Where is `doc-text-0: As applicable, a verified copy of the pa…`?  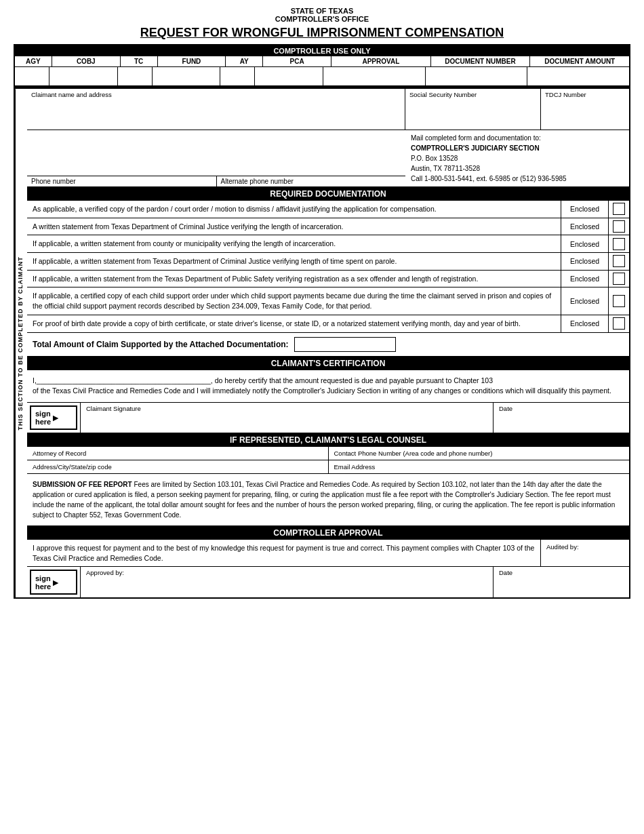
doc-text-0: As applicable, a verified copy of the pa… is located at coordinates (294, 209).